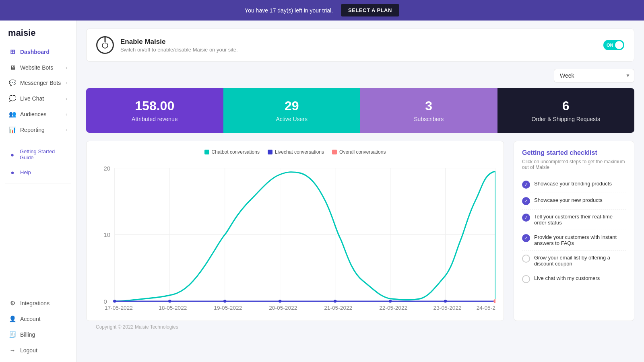  Describe the element at coordinates (12, 319) in the screenshot. I see `account-icon: 👤` at that location.